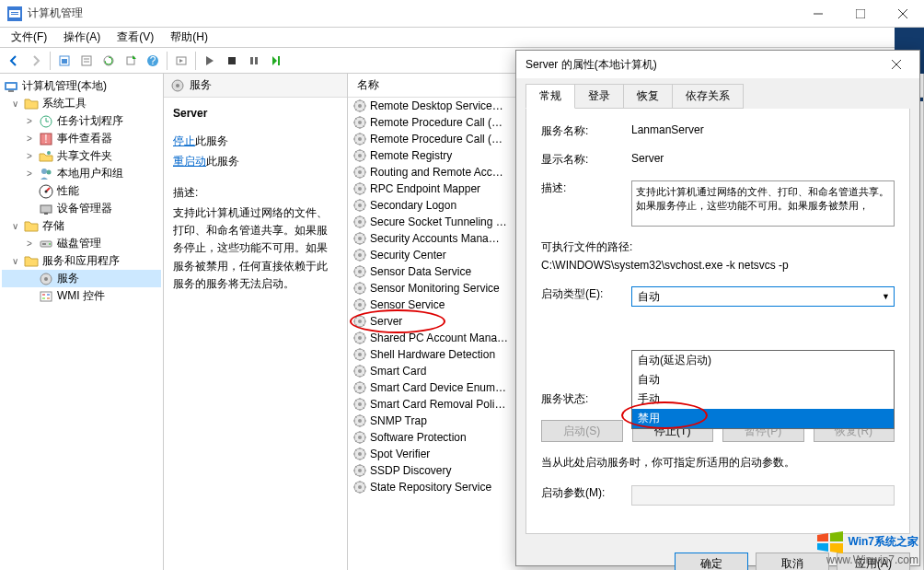  Describe the element at coordinates (763, 390) in the screenshot. I see `startup-type-dropdown: 自动(延迟启动) 自动 手动 禁用` at that location.